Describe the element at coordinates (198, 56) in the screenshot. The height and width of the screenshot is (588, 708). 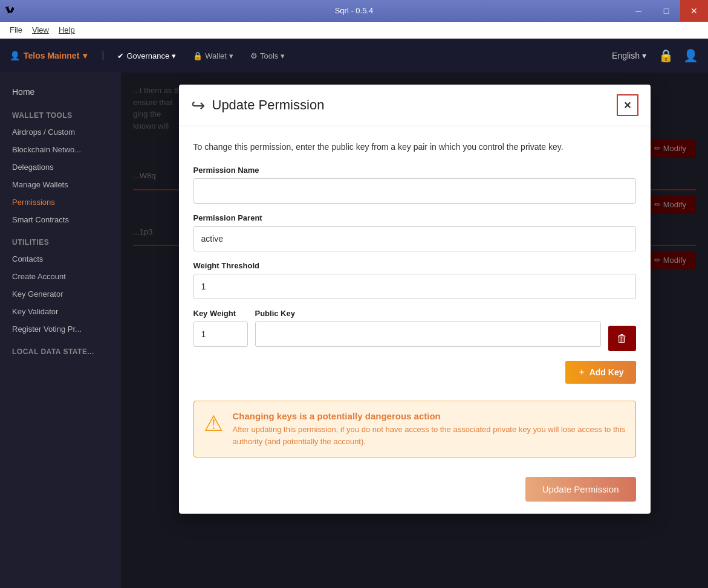
I see `wallet-icon: 🔒` at that location.